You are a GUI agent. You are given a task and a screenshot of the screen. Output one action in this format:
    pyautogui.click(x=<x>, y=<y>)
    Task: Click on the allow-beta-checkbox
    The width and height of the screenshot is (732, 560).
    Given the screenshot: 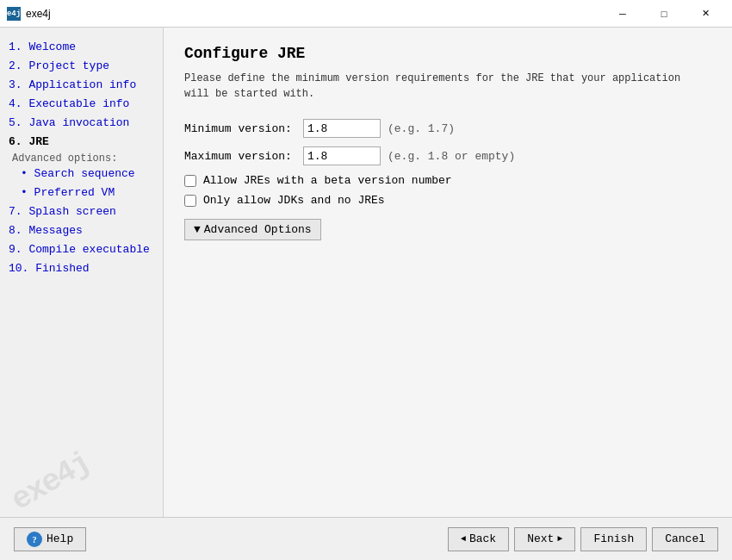 What is the action you would take?
    pyautogui.click(x=190, y=181)
    